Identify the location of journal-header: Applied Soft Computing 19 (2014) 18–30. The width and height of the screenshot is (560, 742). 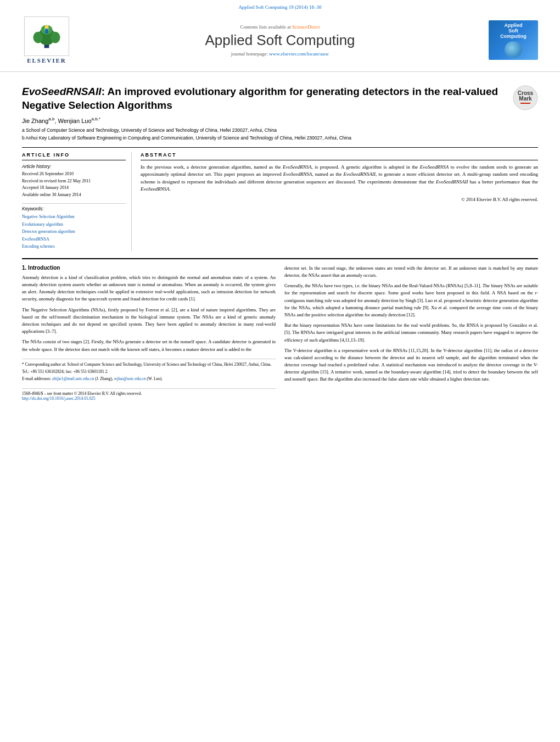
(280, 36).